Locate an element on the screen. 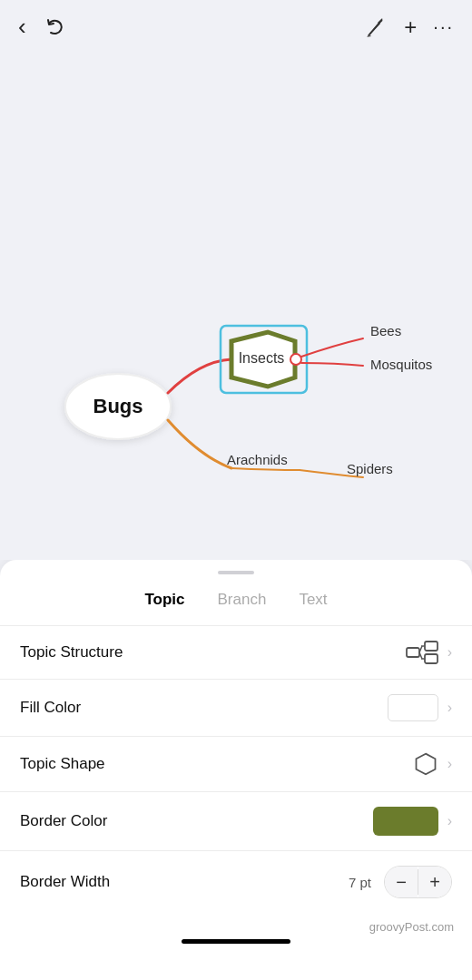  border-color-label: Border Color is located at coordinates (64, 821).